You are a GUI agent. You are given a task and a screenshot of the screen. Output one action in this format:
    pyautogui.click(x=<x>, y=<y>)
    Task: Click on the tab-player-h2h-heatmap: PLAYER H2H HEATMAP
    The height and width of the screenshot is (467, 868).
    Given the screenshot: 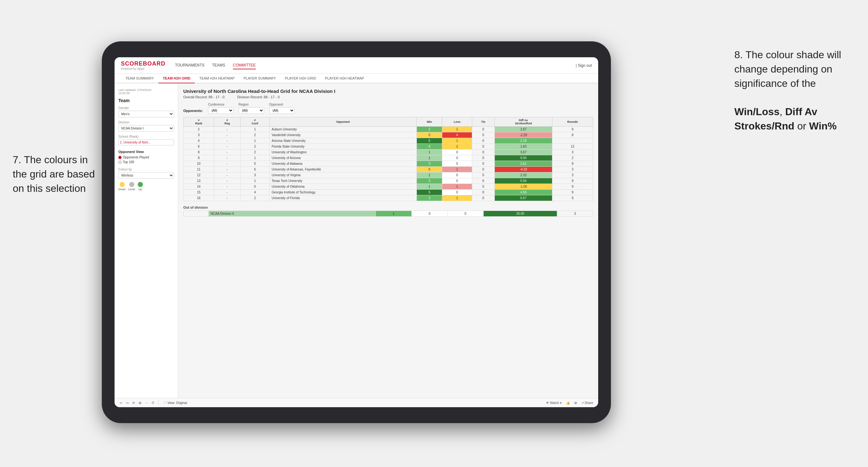 What is the action you would take?
    pyautogui.click(x=344, y=79)
    